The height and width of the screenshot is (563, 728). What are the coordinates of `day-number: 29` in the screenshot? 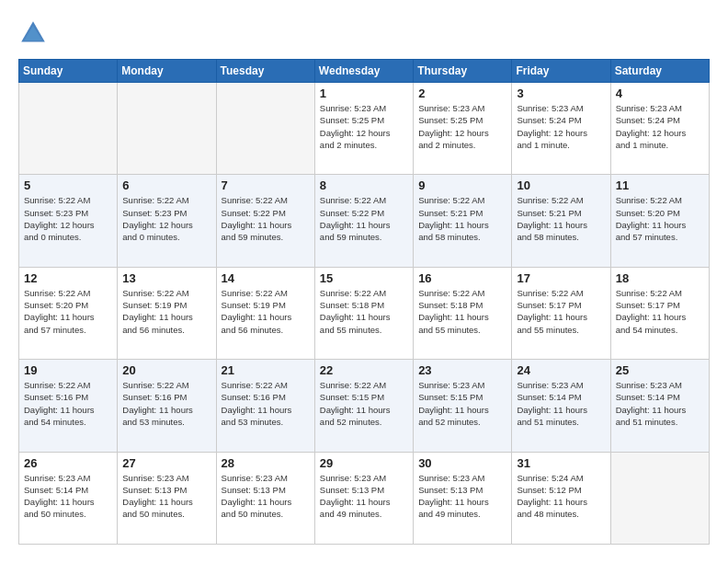 It's located at (364, 464).